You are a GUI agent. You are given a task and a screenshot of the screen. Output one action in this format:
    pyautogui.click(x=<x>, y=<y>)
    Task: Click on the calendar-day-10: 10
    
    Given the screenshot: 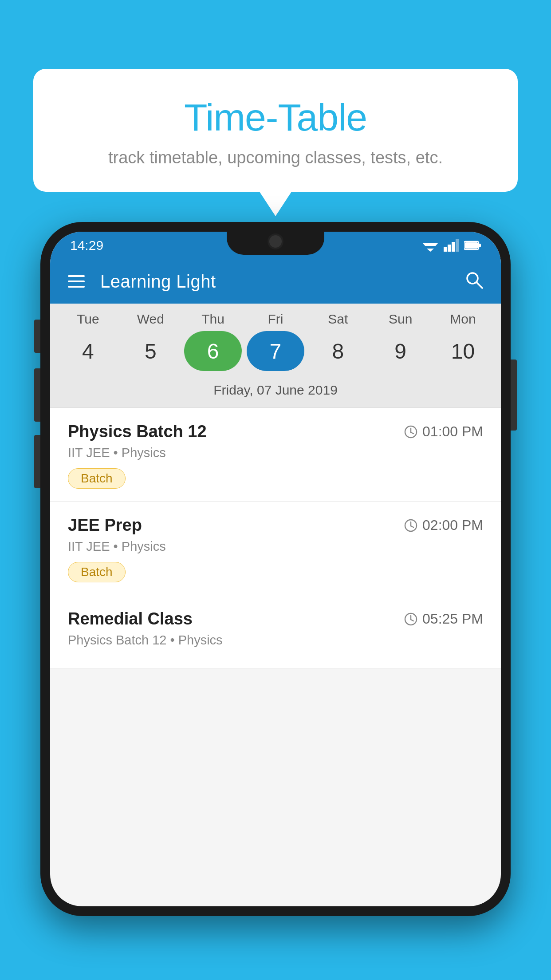 What is the action you would take?
    pyautogui.click(x=463, y=351)
    